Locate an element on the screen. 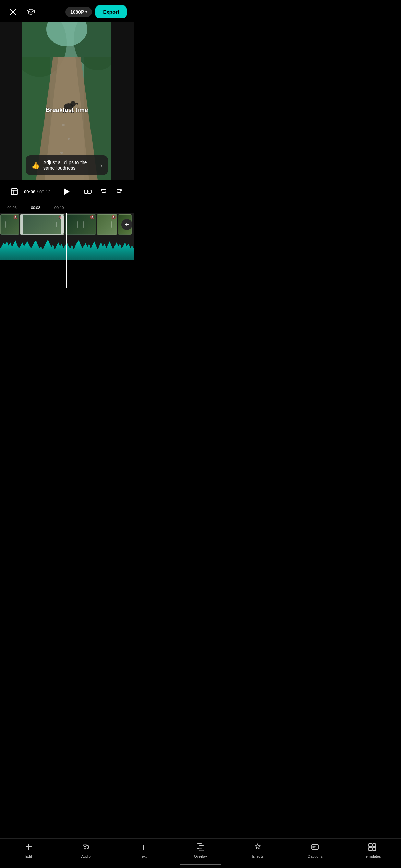 This screenshot has height=868, width=401. timeline-playhead is located at coordinates (67, 250).